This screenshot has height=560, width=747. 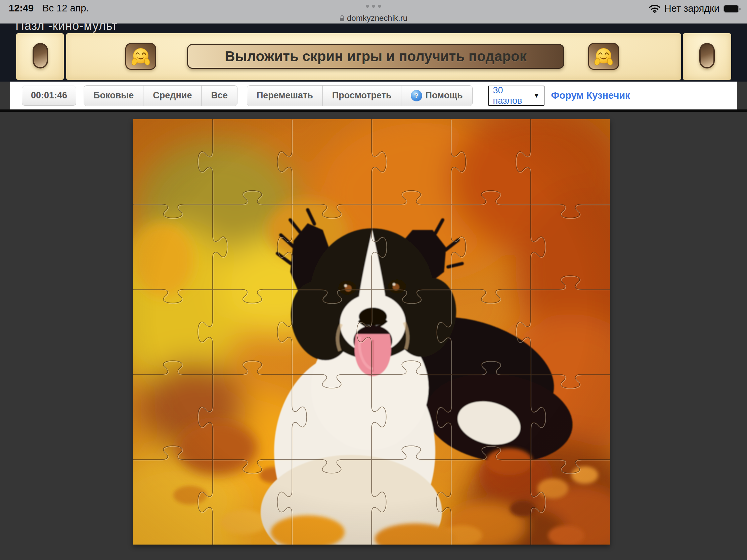 What do you see at coordinates (374, 6) in the screenshot?
I see `tab-overview-dots-icon` at bounding box center [374, 6].